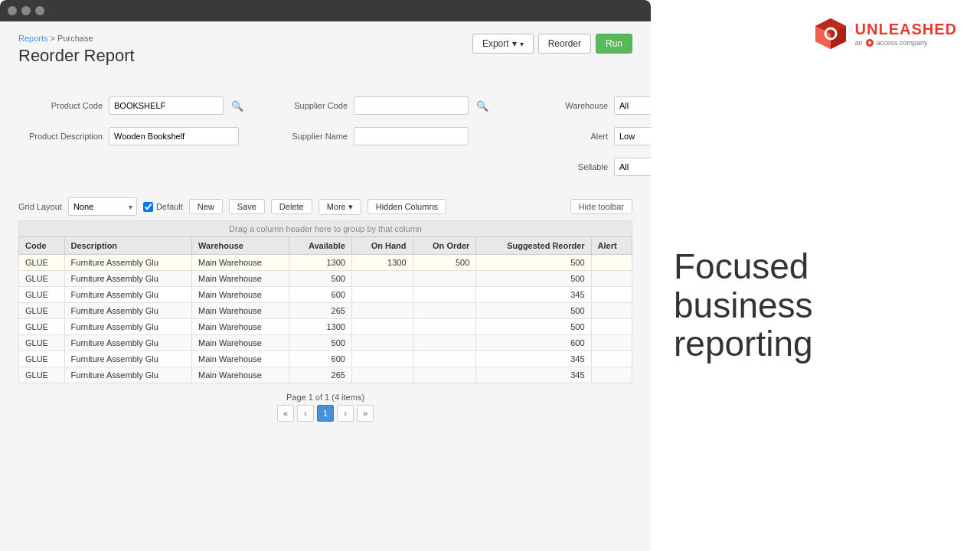 The width and height of the screenshot is (980, 551). I want to click on product-description-label: Product Description, so click(60, 136).